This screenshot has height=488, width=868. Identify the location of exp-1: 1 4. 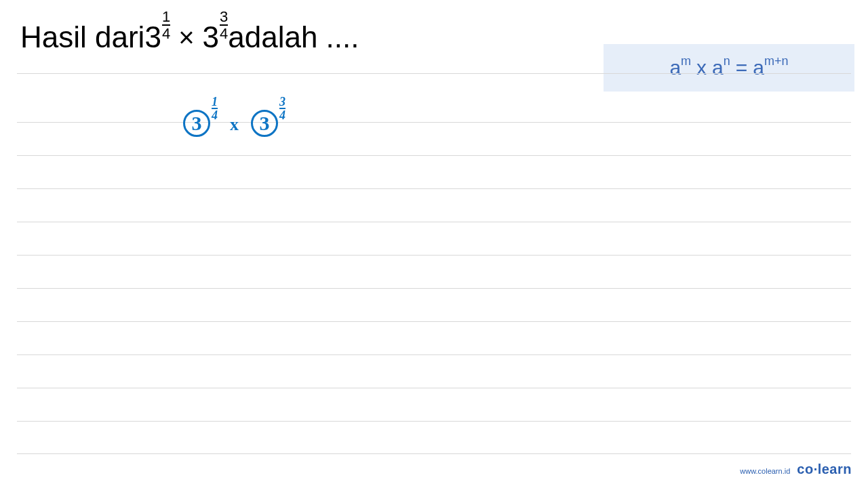
(166, 26).